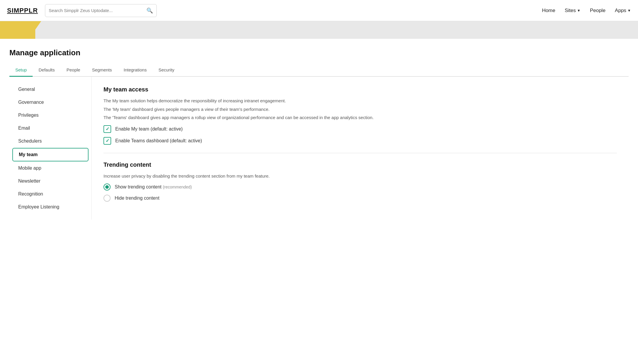 Image resolution: width=638 pixels, height=364 pixels. I want to click on sidebar-item-newsletter: Newsletter, so click(51, 181).